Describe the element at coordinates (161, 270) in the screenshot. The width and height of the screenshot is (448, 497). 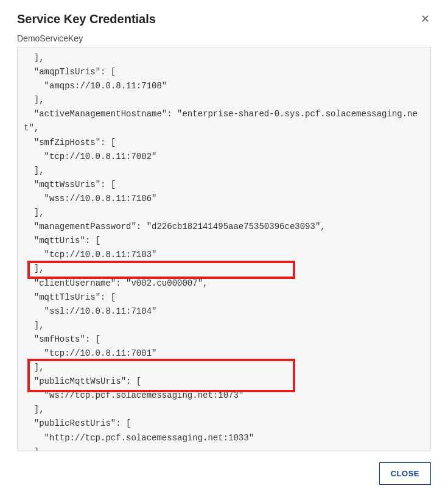
I see `highlight-client-username` at that location.